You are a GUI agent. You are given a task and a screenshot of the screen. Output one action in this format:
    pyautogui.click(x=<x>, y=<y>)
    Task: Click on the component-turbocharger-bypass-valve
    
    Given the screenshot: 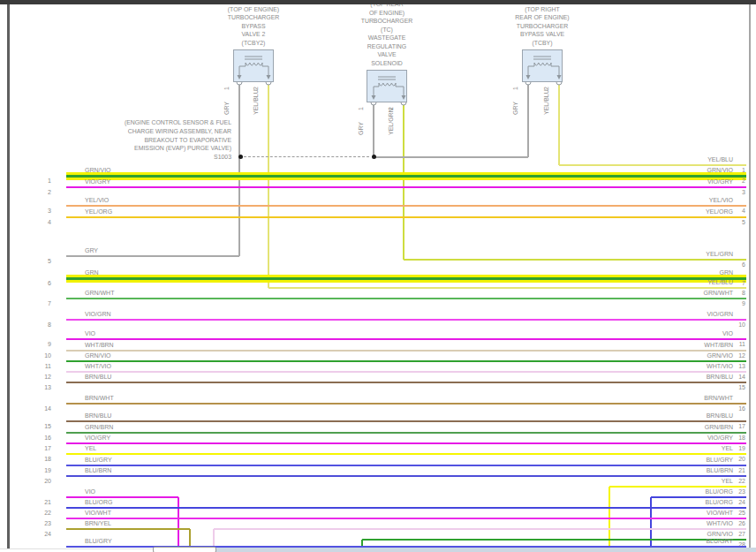 What is the action you would take?
    pyautogui.click(x=542, y=68)
    